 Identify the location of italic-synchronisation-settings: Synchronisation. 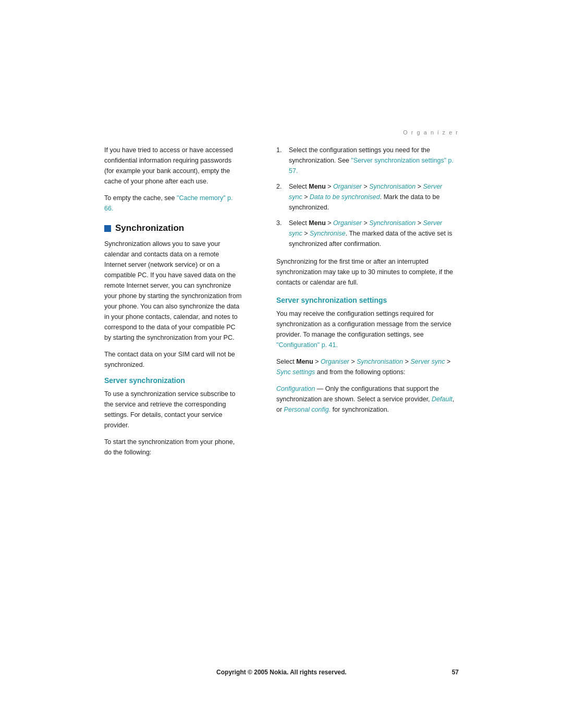
(380, 362).